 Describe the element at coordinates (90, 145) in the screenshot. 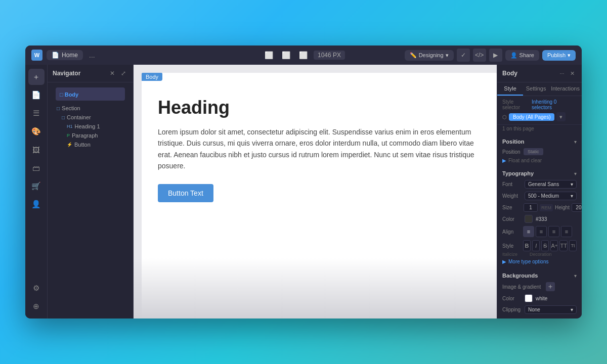

I see `nav-button-item: ⚡ Button` at that location.